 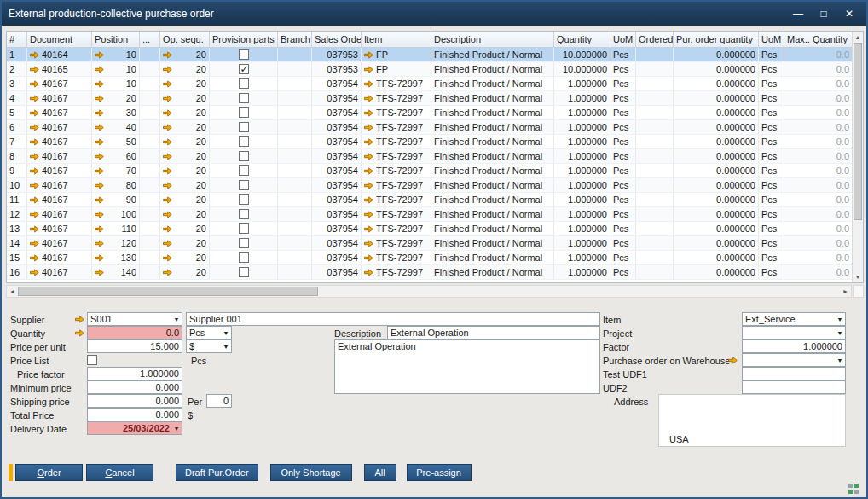 I want to click on position-cell: 20, so click(x=116, y=98).